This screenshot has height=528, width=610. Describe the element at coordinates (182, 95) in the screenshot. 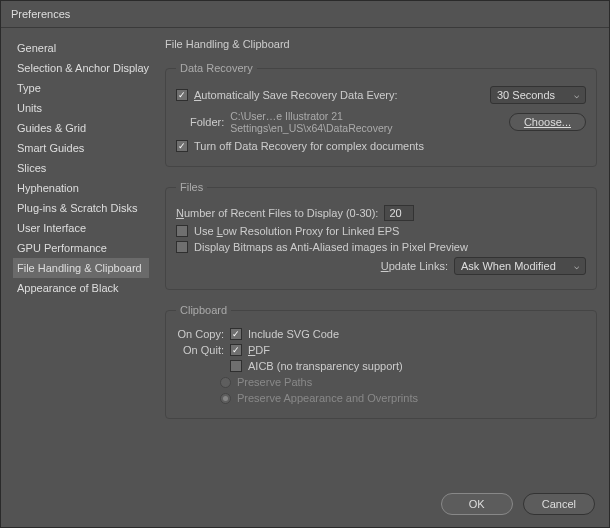

I see `checkbox-auto-save-recovery` at that location.